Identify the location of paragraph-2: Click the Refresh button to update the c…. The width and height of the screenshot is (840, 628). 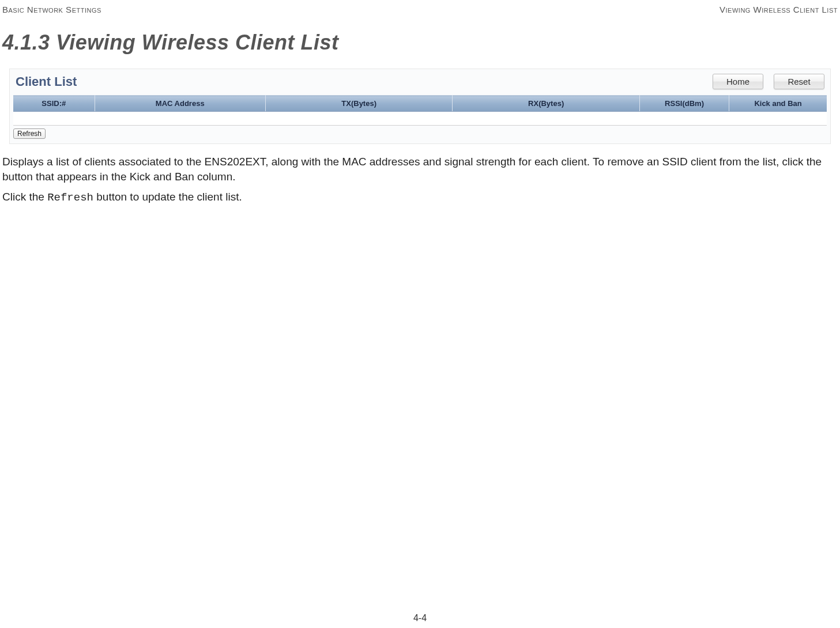
(420, 198).